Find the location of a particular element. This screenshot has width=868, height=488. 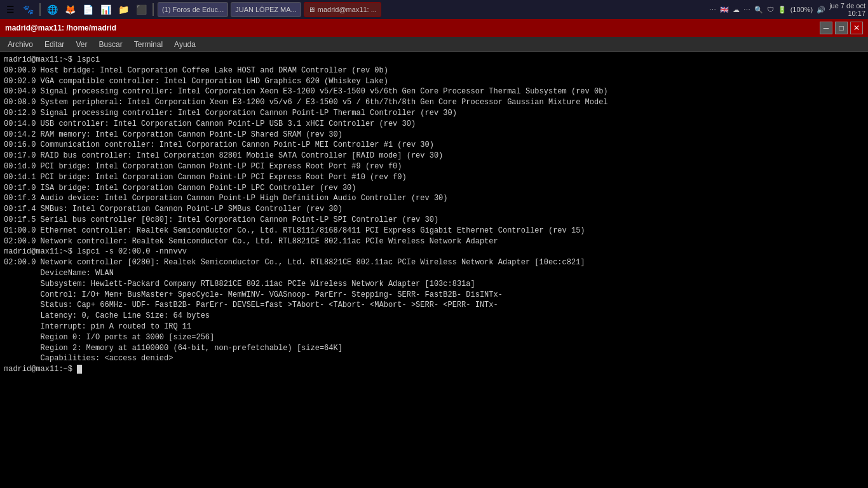

taskbar-tab-juan-label: JUAN LÓPEZ MA... is located at coordinates (266, 10).